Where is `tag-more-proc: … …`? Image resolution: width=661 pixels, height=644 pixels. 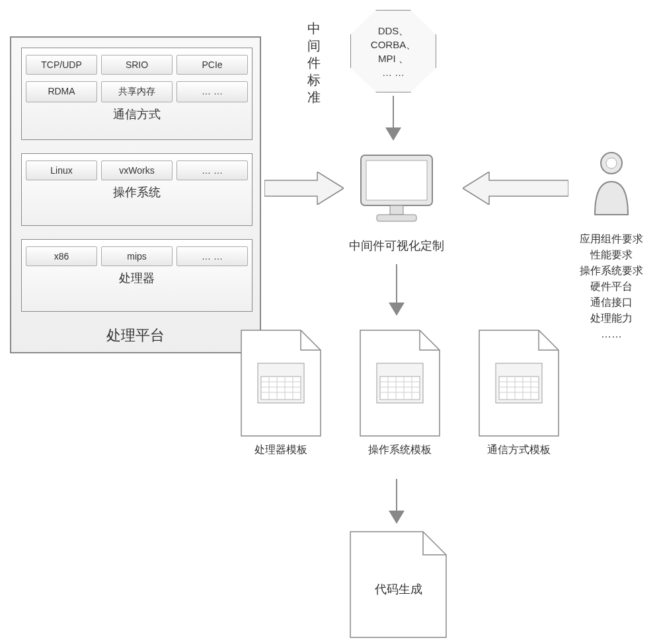 tag-more-proc: … … is located at coordinates (212, 256).